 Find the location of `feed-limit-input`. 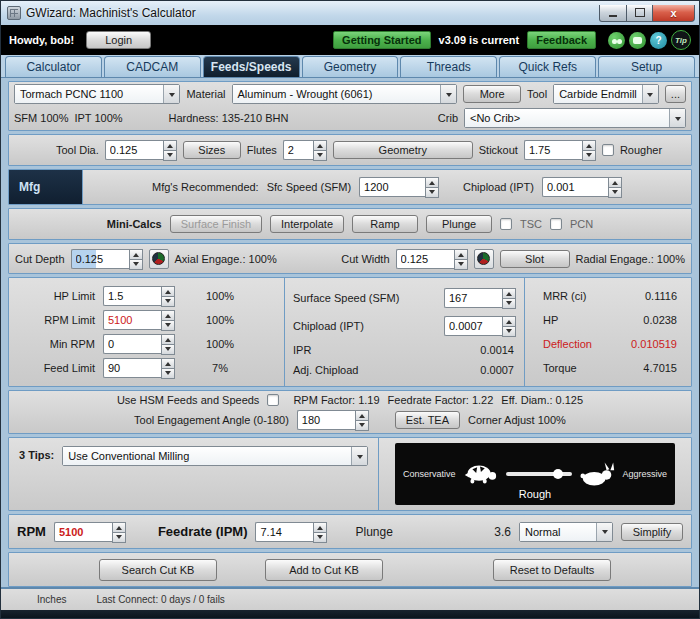

feed-limit-input is located at coordinates (132, 368).